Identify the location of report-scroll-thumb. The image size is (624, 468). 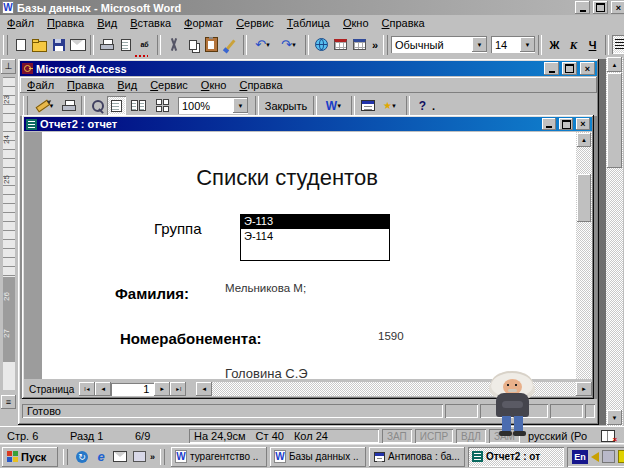
(584, 198).